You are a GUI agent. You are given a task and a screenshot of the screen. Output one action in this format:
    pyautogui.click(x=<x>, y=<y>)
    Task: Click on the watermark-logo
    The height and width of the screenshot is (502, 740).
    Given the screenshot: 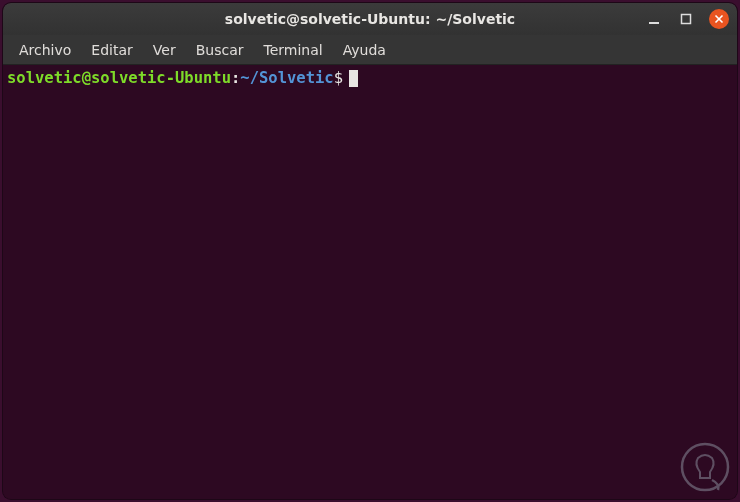 What is the action you would take?
    pyautogui.click(x=705, y=467)
    